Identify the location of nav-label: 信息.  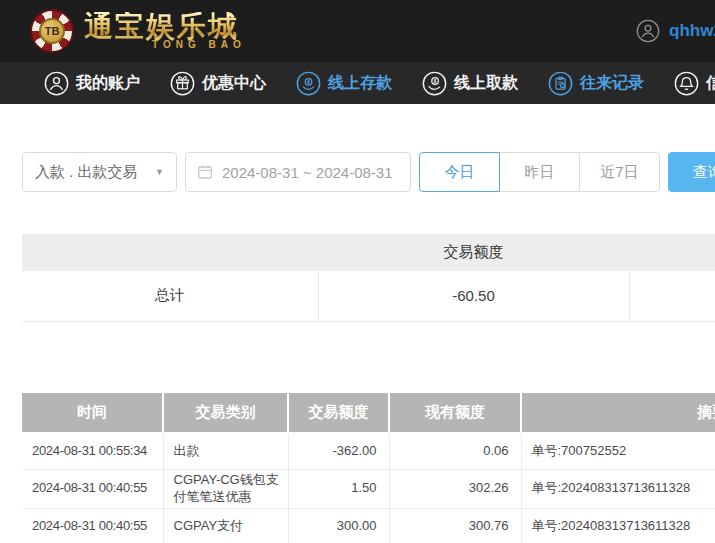
(710, 84).